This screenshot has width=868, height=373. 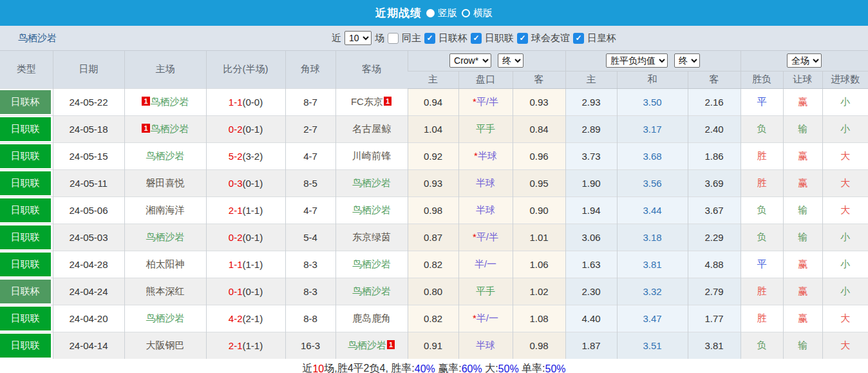 I want to click on odds-company-select: Crow*, so click(x=470, y=61).